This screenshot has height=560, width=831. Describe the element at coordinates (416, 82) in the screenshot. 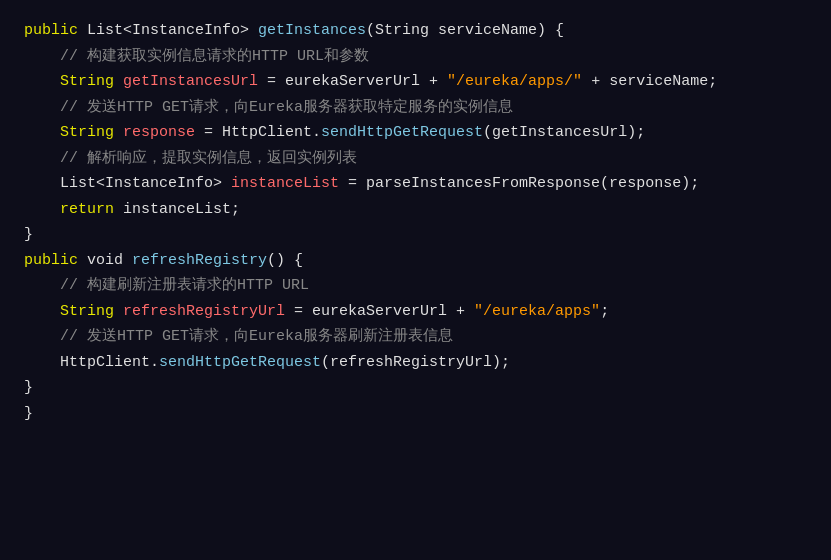

I see `code-line: String getInstancesUrl = eurekaServerUrl…` at that location.